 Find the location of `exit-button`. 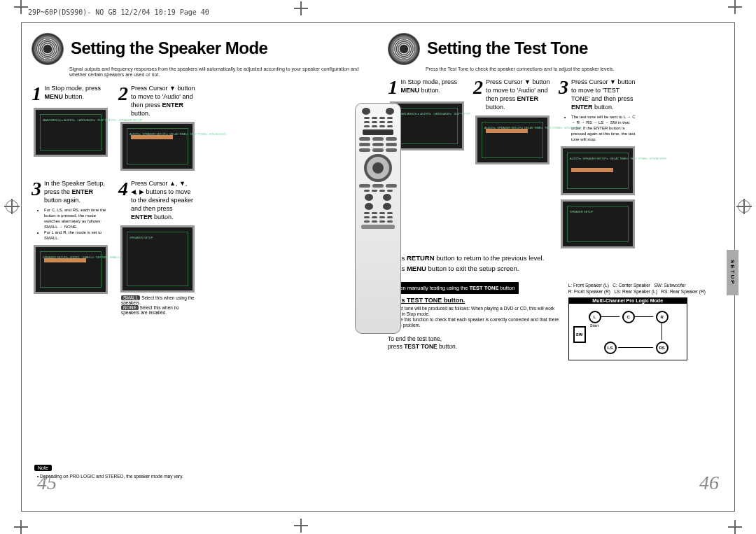

exit-button is located at coordinates (391, 186).